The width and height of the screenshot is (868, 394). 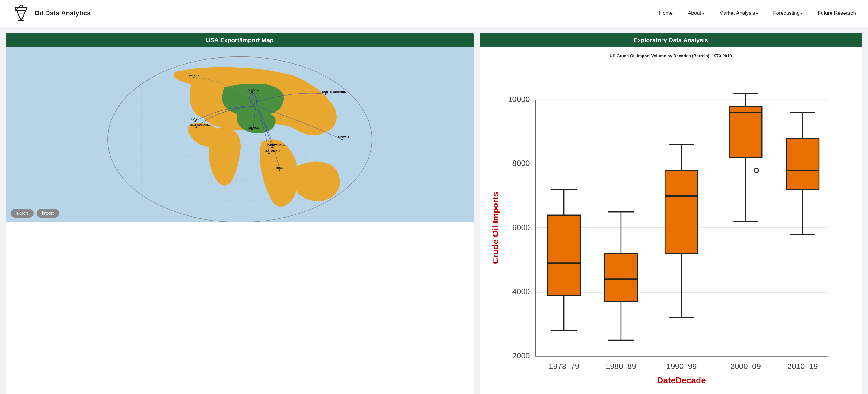 What do you see at coordinates (788, 13) in the screenshot?
I see `nav-item-forecasting: Forecasting` at bounding box center [788, 13].